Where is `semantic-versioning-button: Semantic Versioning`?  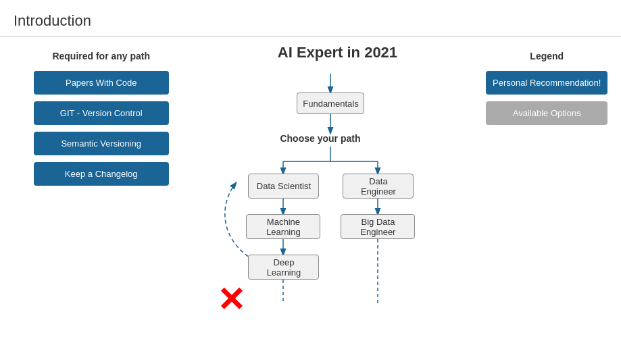 semantic-versioning-button: Semantic Versioning is located at coordinates (101, 143).